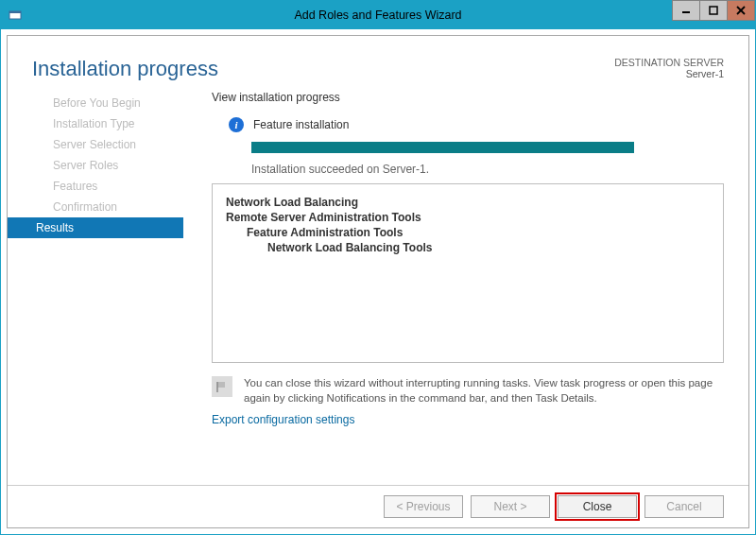 The height and width of the screenshot is (535, 756). Describe the element at coordinates (468, 391) in the screenshot. I see `hint: You can close this wizard without interr…` at that location.